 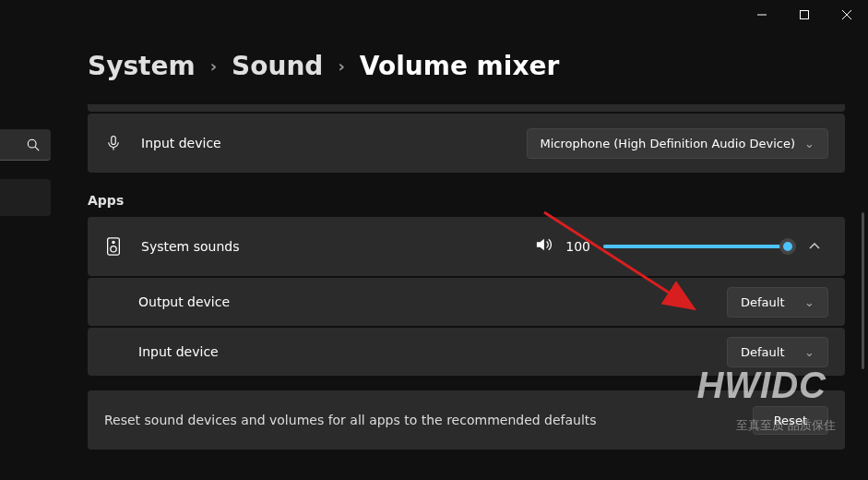 I want to click on reset-card: Reset sound devices and volumes for all …, so click(x=467, y=420).